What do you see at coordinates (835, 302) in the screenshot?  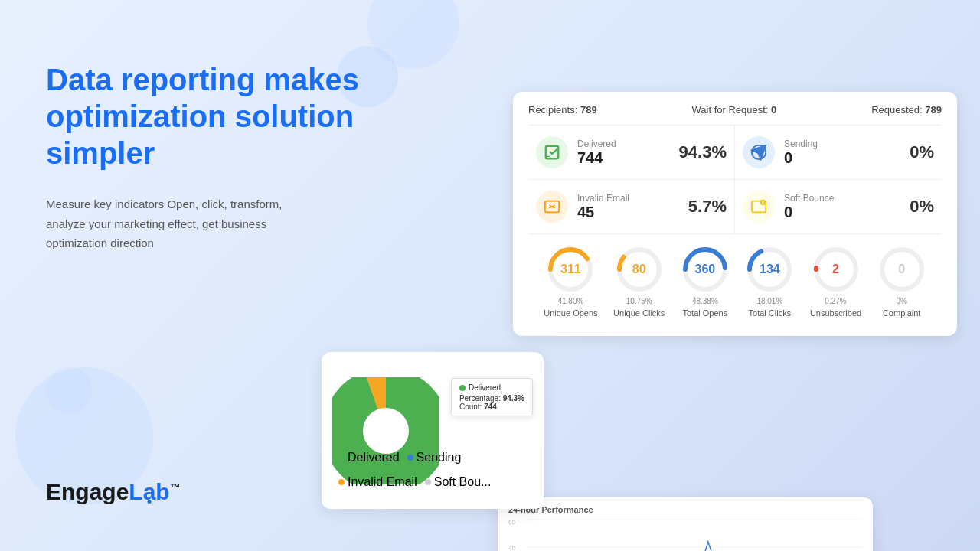 I see `unsubscribed-pct: 0.27%` at bounding box center [835, 302].